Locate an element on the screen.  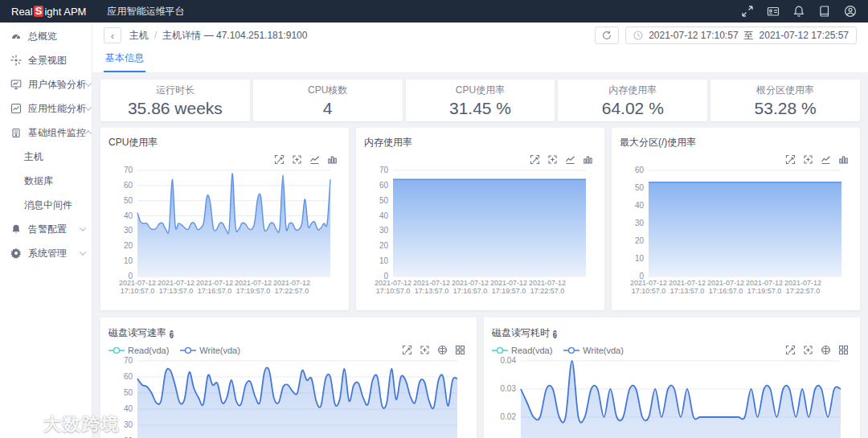
time-range-picker: 2021-07-12 17:10:57 至 2021-07-12 17:25:5… is located at coordinates (741, 35).